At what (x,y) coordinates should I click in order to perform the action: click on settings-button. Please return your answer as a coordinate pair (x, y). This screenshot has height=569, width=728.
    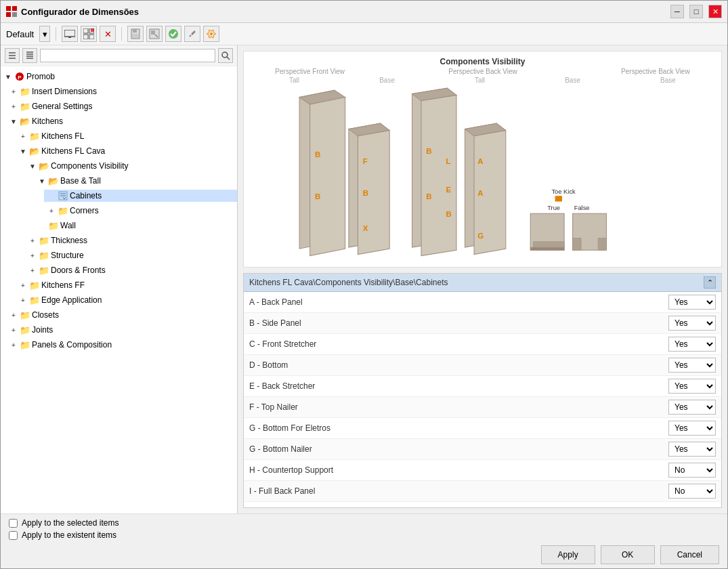
    Looking at the image, I should click on (211, 34).